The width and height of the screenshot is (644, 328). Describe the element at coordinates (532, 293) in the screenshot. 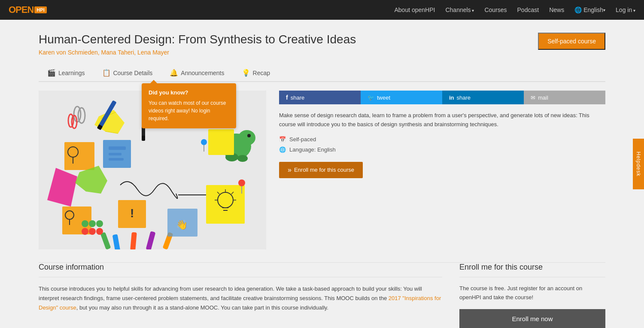

I see `enroll-text: The course is free. Just register for an…` at that location.